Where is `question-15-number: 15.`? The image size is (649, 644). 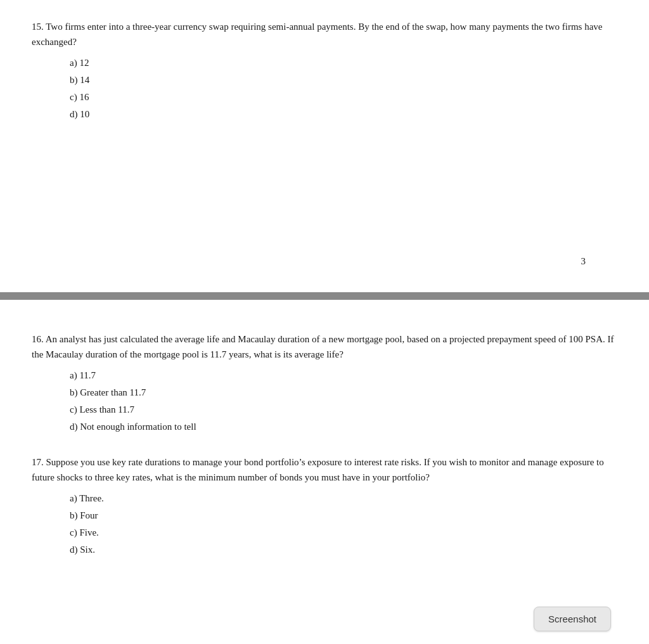 question-15-number: 15. is located at coordinates (39, 27).